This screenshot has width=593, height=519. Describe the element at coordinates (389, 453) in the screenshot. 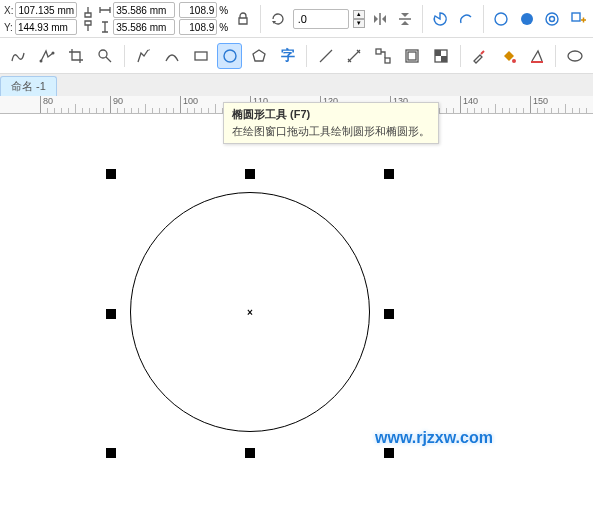

I see `handle-se` at that location.